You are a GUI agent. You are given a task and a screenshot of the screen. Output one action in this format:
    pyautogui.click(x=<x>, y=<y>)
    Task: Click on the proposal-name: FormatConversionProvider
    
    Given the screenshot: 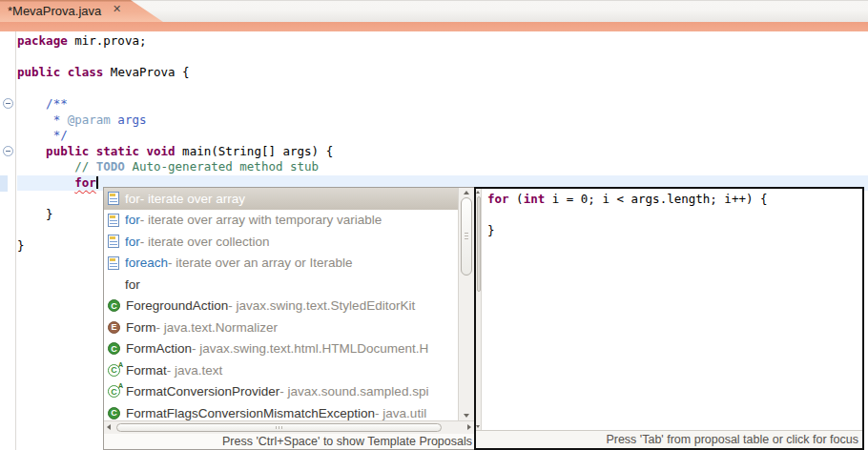 What is the action you would take?
    pyautogui.click(x=202, y=391)
    